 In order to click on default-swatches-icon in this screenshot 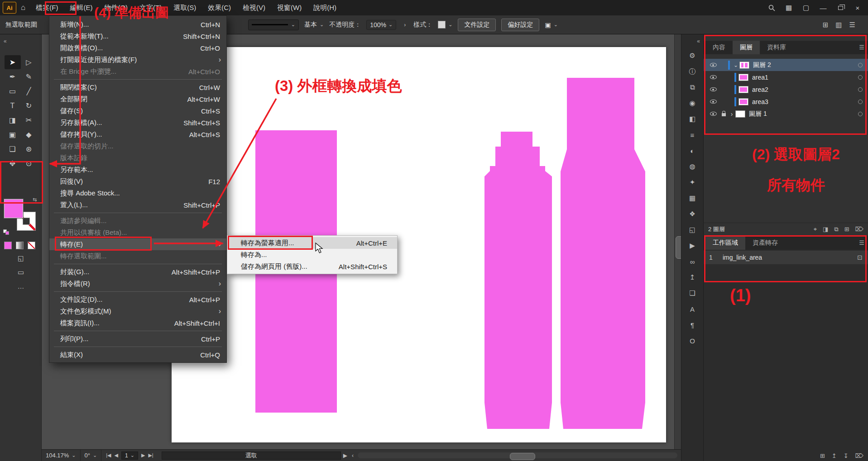, I will do `click(6, 232)`.